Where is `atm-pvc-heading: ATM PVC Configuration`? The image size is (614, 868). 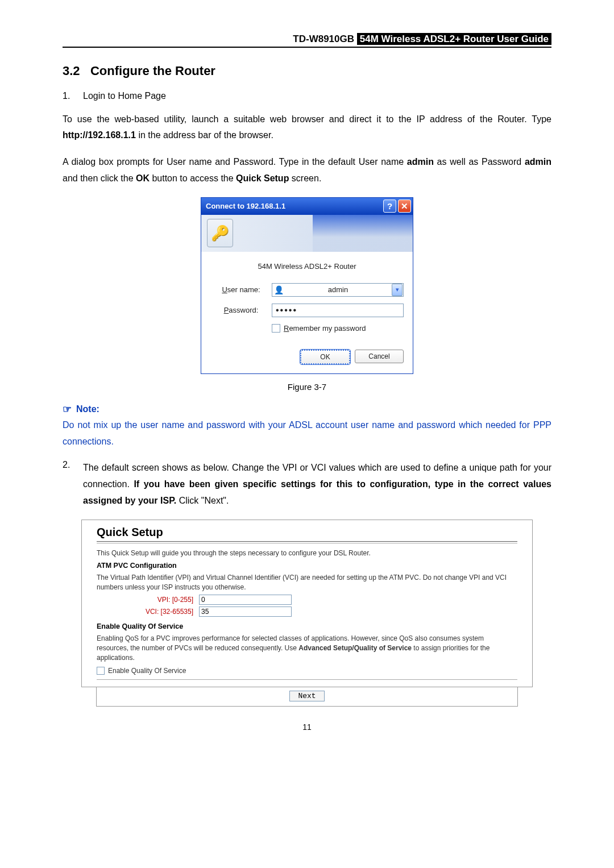 atm-pvc-heading: ATM PVC Configuration is located at coordinates (307, 566).